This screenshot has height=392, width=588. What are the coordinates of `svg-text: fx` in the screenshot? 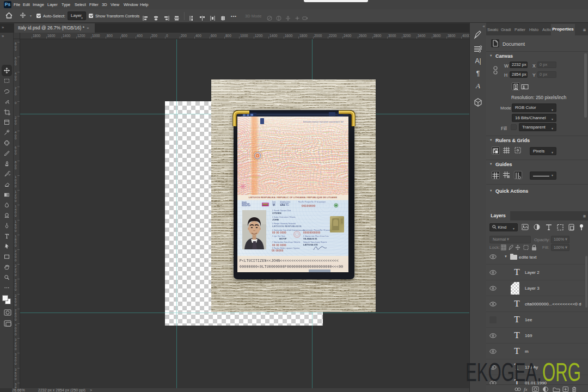 It's located at (526, 389).